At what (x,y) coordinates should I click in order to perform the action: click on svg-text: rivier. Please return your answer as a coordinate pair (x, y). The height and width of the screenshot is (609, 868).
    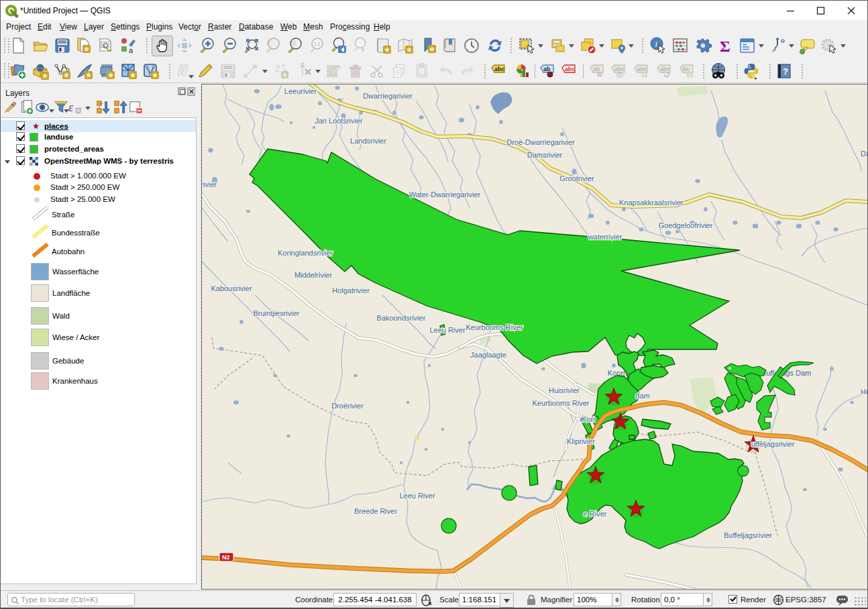
    Looking at the image, I should click on (209, 184).